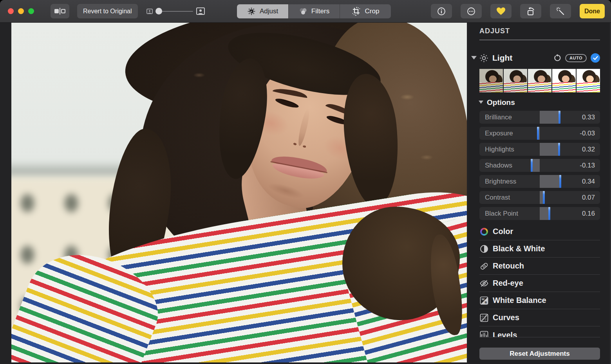  I want to click on section-light: Light AUTO, so click(540, 58).